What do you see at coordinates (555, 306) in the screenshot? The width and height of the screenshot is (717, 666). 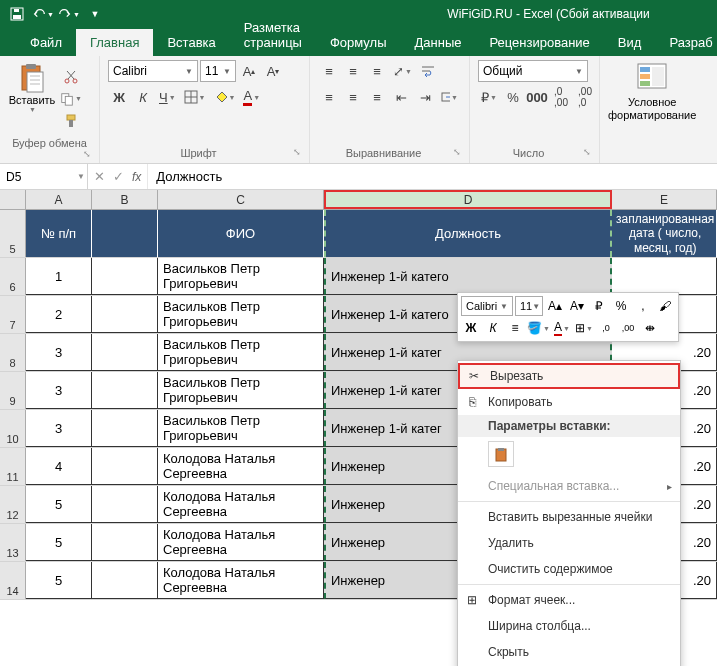 I see `mini-increase-font: A▴` at bounding box center [555, 306].